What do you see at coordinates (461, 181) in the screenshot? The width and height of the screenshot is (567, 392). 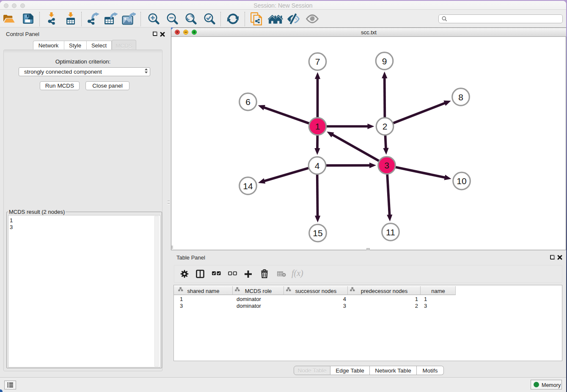 I see `svg-text: 10` at bounding box center [461, 181].